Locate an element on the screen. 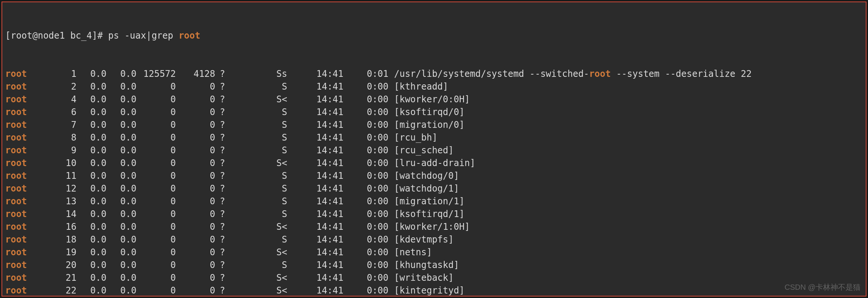  process-row: root80.00.000?S14:410:00[rcu_bh] is located at coordinates (434, 138).